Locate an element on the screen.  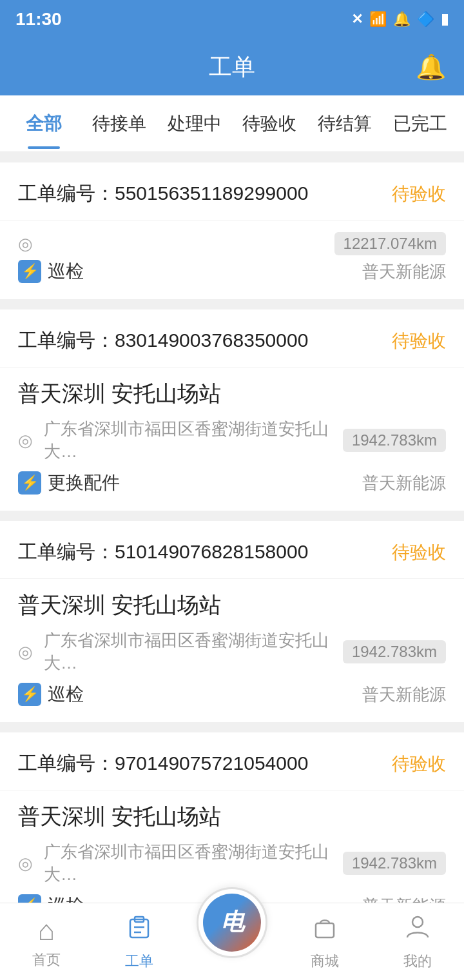
location-icon-3: ◎ is located at coordinates (28, 652).